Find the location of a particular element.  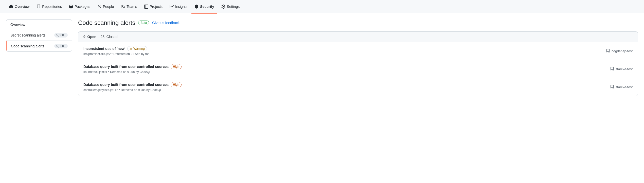

open-label: Open is located at coordinates (92, 37).